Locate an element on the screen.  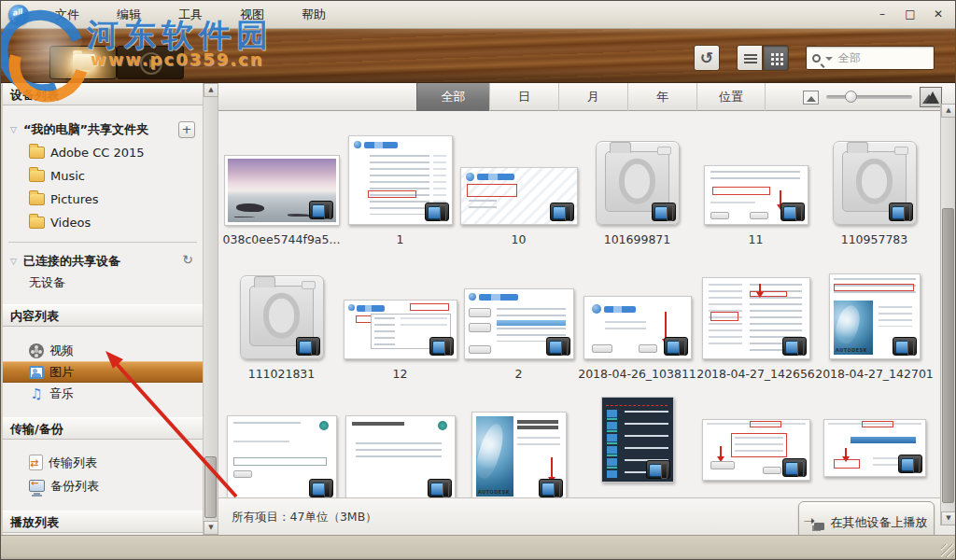
menu-view: 视图 is located at coordinates (252, 15).